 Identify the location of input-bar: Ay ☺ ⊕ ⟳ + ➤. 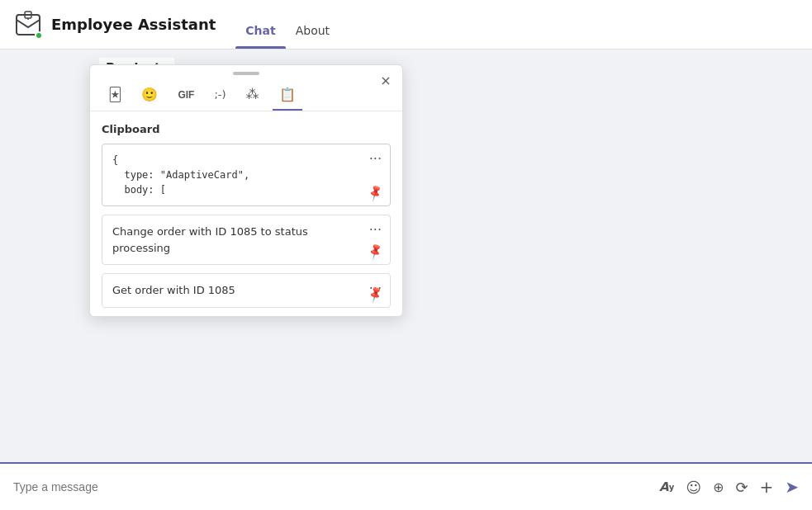
(406, 486).